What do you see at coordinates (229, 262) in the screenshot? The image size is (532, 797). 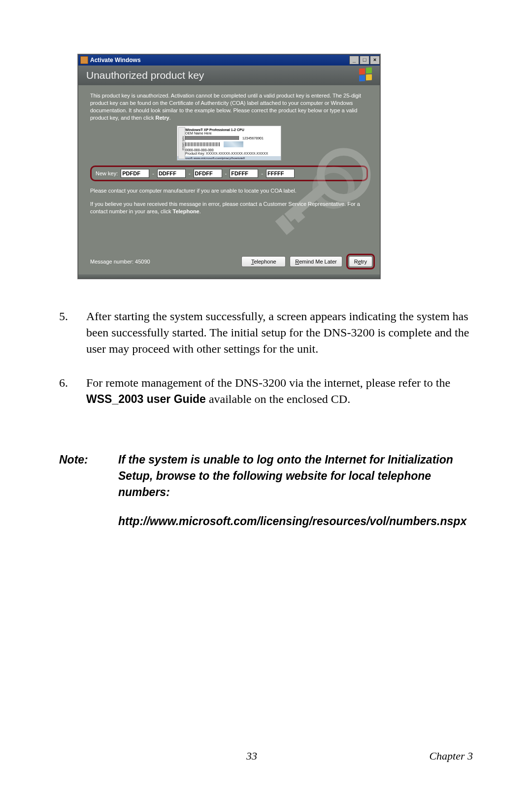 I see `button-bar: Message number: 45090 Telephone Remind M…` at bounding box center [229, 262].